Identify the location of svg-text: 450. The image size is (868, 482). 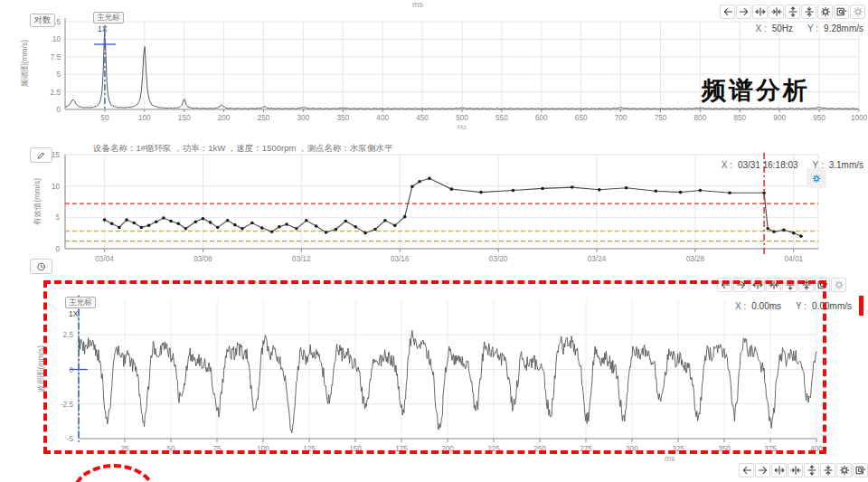
(422, 118).